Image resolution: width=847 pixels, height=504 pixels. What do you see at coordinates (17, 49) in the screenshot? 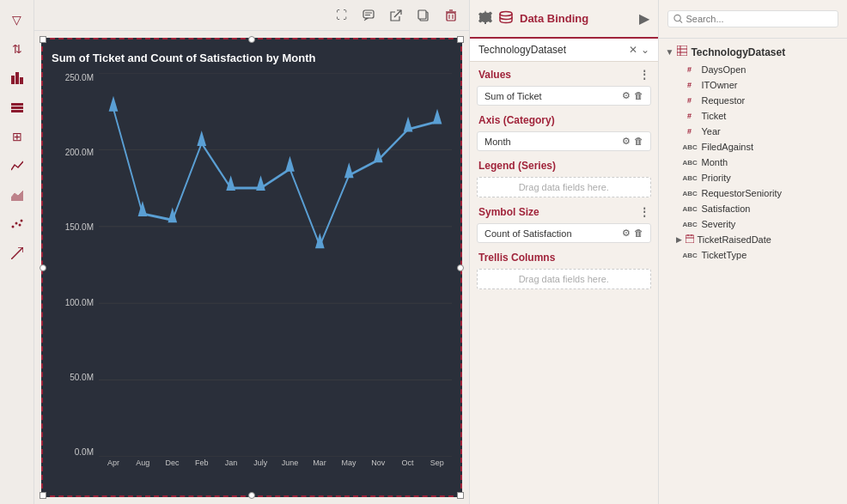
I see `sort-icon: ⇅` at bounding box center [17, 49].